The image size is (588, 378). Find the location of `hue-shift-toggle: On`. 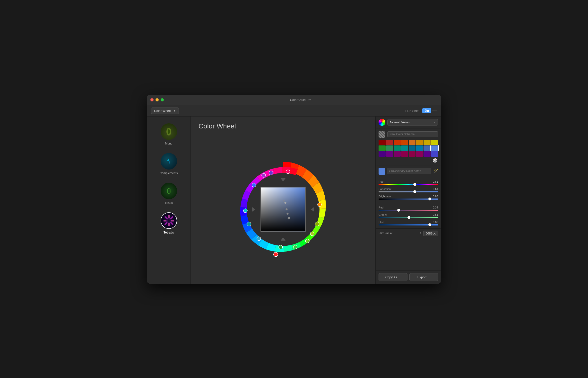

hue-shift-toggle: On is located at coordinates (430, 111).